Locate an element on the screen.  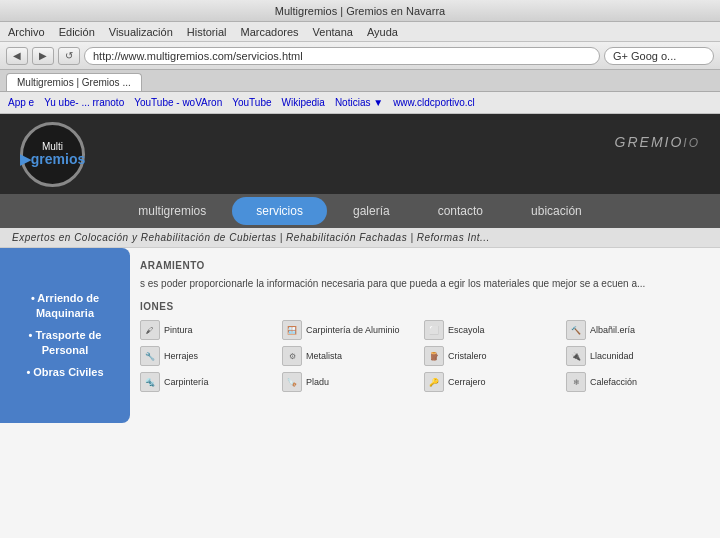
intro-text: s es poder proporcionarle la información… is located at coordinates (422, 284).